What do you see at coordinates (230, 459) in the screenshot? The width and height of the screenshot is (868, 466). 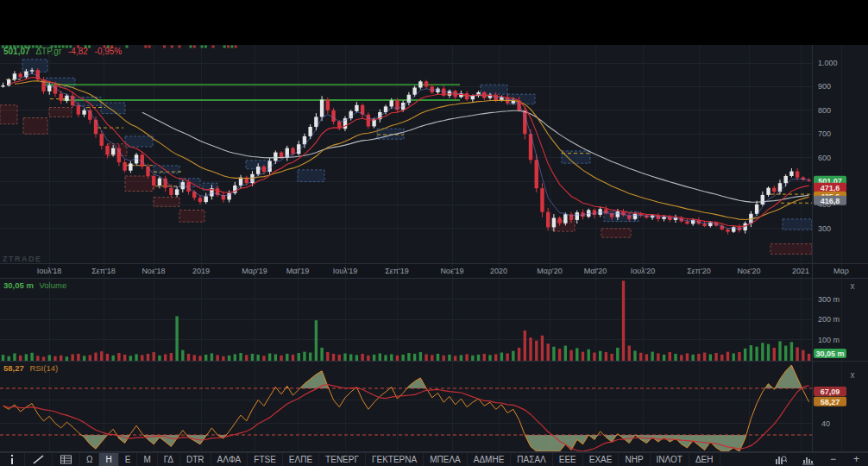 I see `symbol-tab-ΑΛΦΑ: ΑΛΦΑ` at bounding box center [230, 459].